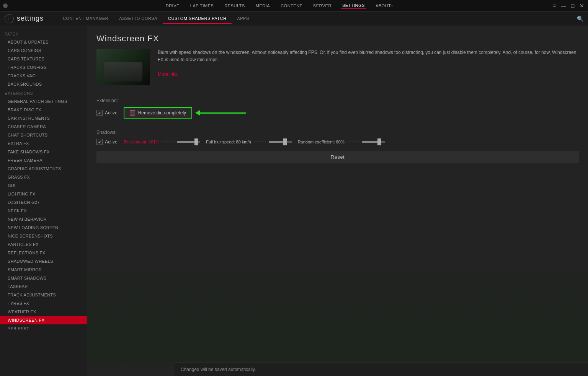 This screenshot has width=588, height=376. What do you see at coordinates (321, 142) in the screenshot?
I see `random-coeff-label: Random coefficient: 80%` at bounding box center [321, 142].